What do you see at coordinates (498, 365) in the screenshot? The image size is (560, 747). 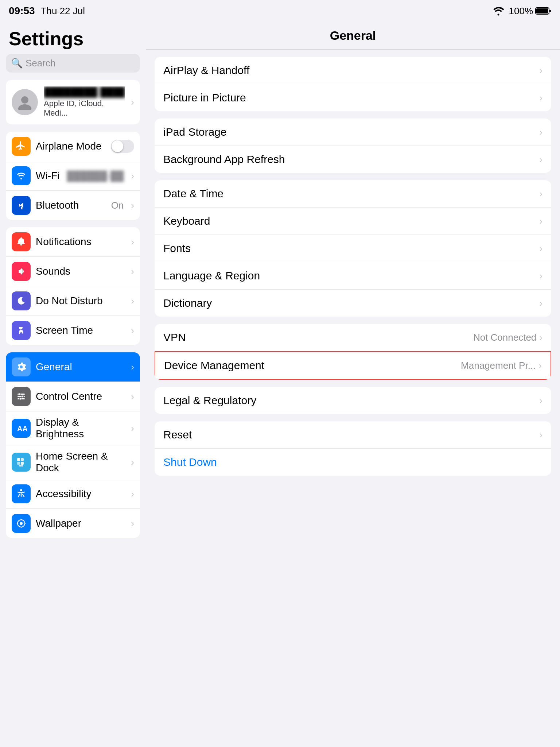 I see `device-management-value: Management Pr...` at bounding box center [498, 365].